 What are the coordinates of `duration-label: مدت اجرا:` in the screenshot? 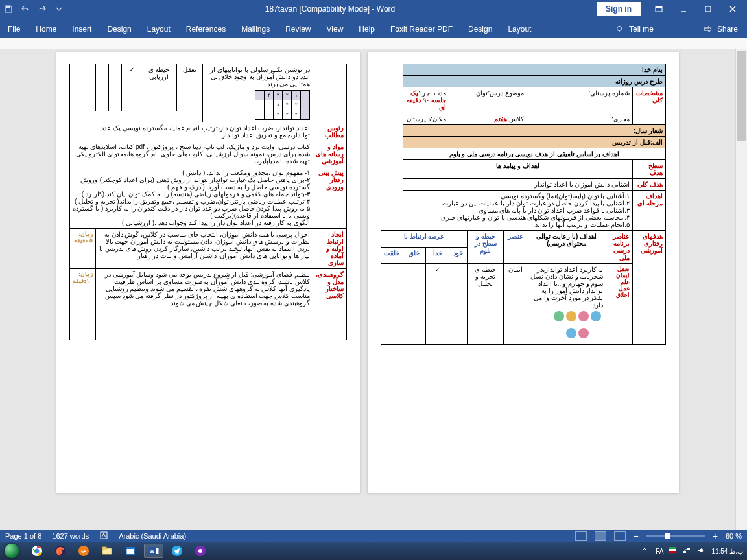 It's located at (432, 93).